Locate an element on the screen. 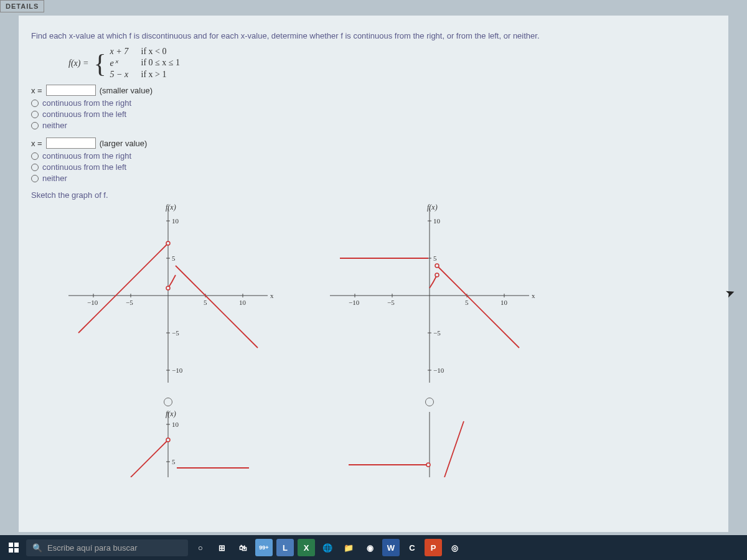 The height and width of the screenshot is (560, 747). task-view-icon: ⊞ is located at coordinates (222, 548).